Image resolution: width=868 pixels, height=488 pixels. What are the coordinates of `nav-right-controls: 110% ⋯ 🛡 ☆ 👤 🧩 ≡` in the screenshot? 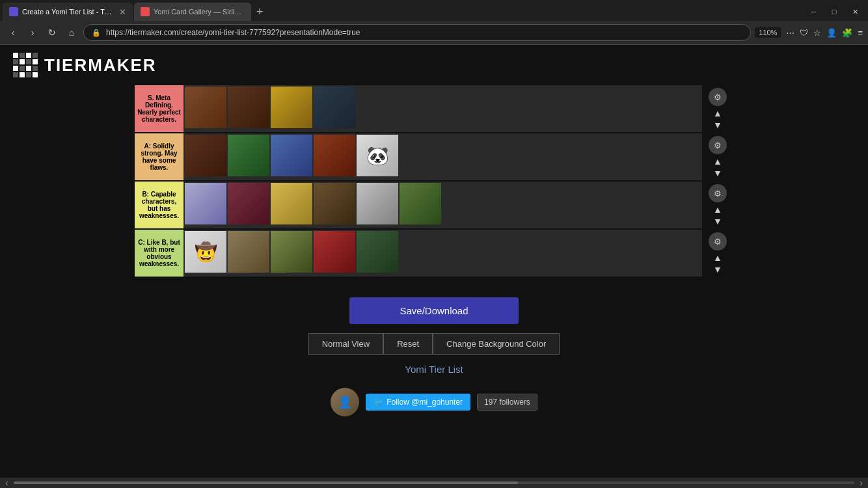 It's located at (809, 33).